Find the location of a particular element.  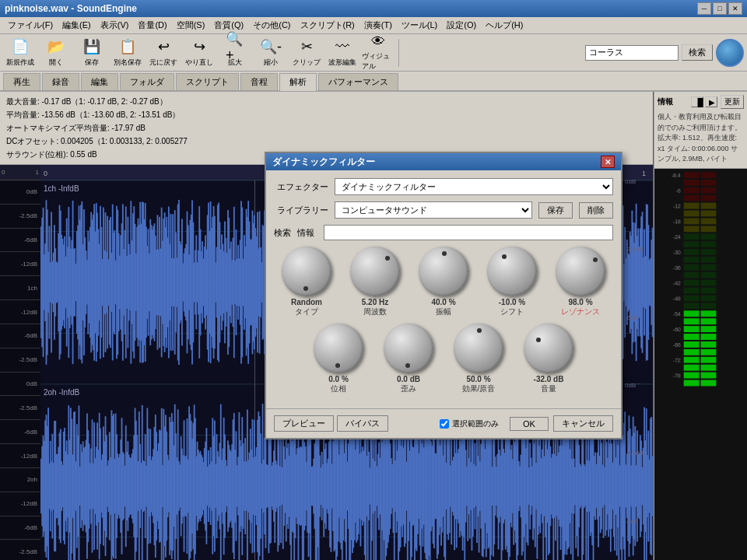

tool-waveform-btn: 〰波形編集 is located at coordinates (342, 53).